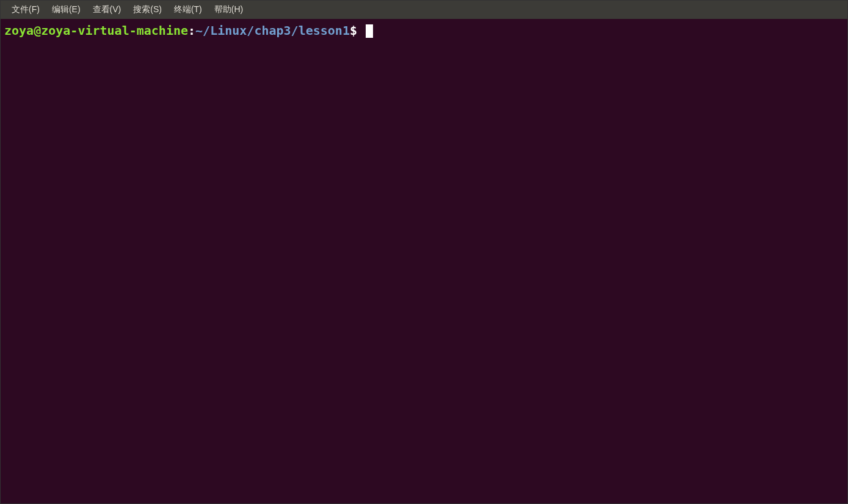 This screenshot has height=504, width=848. What do you see at coordinates (107, 10) in the screenshot?
I see `menu-view: 查看(V)` at bounding box center [107, 10].